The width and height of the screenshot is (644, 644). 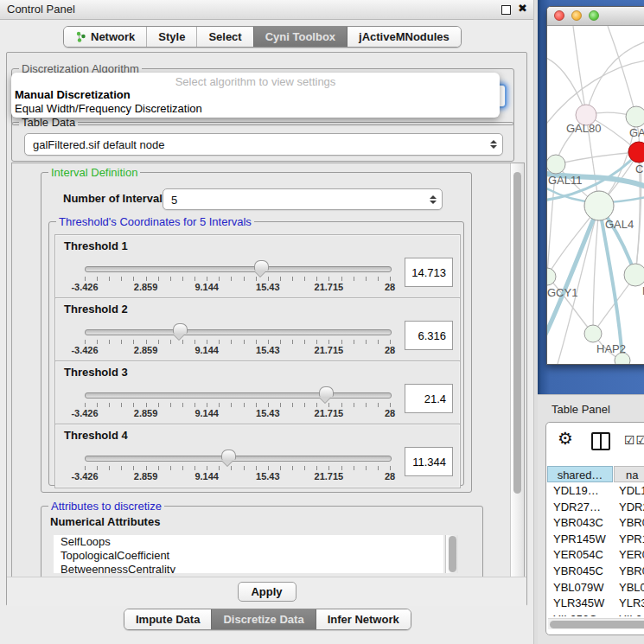 I want to click on table-cell: YLR3, so click(x=631, y=603).